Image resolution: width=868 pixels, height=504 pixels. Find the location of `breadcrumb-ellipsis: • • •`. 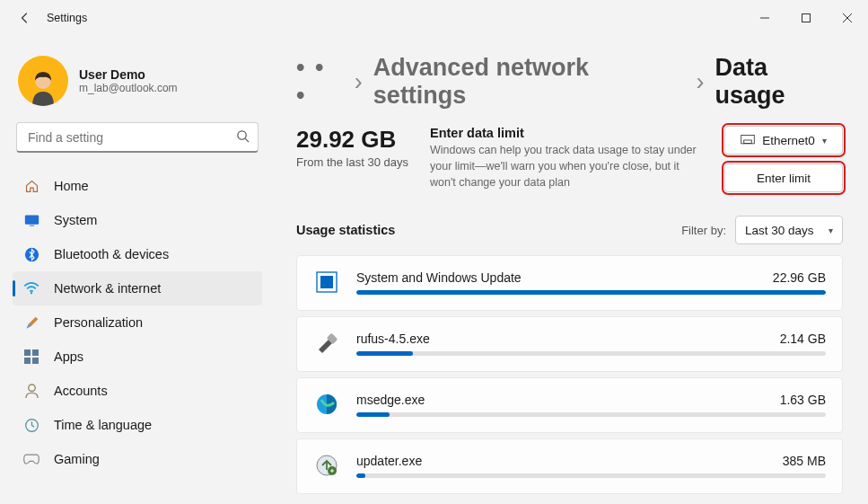

breadcrumb-ellipsis: • • • is located at coordinates (320, 82).